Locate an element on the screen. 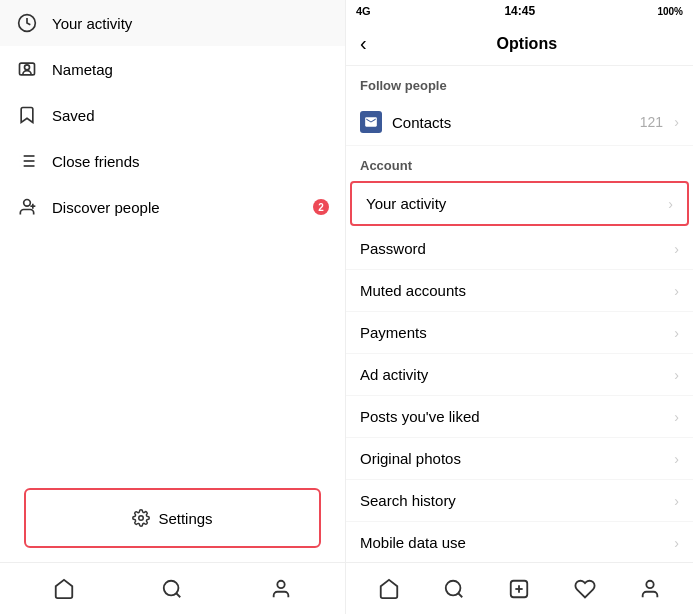  ad-activity-chevron: › is located at coordinates (676, 375).